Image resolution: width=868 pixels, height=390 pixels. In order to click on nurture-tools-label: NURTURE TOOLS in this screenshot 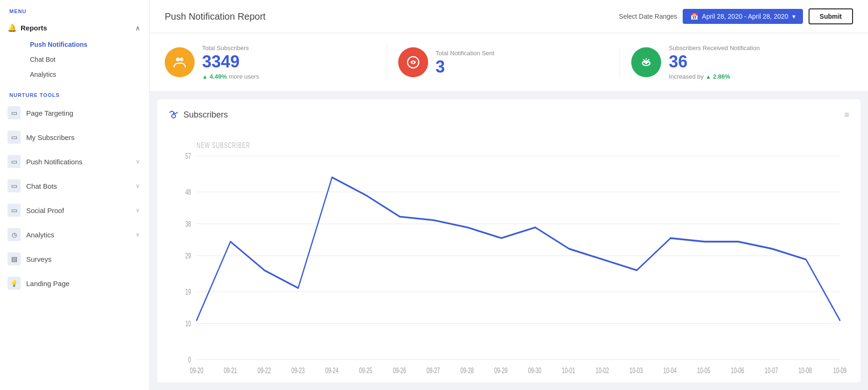, I will do `click(75, 92)`.